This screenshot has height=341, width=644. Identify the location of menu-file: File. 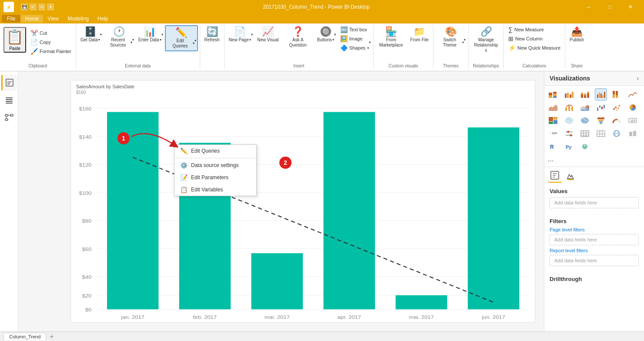
(11, 19).